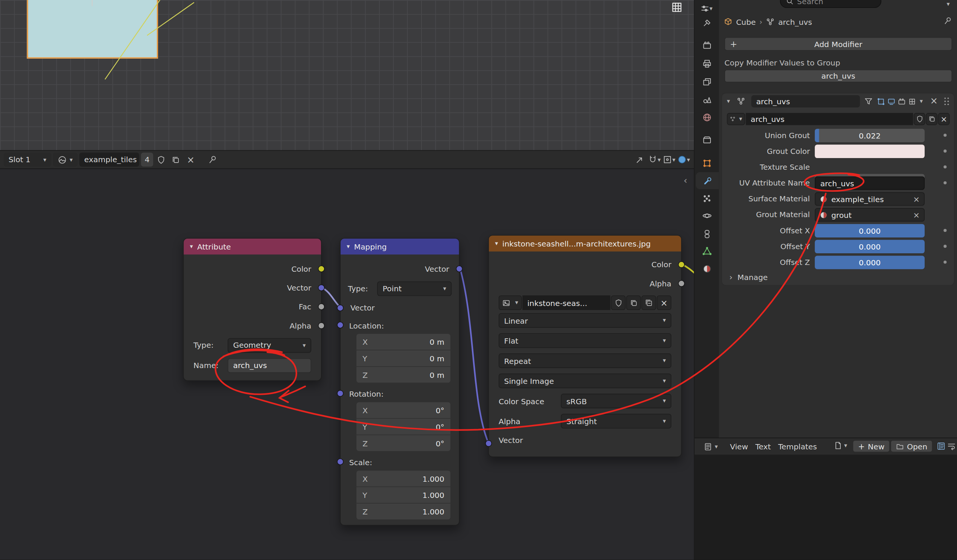  I want to click on grout-color-swatch, so click(870, 151).